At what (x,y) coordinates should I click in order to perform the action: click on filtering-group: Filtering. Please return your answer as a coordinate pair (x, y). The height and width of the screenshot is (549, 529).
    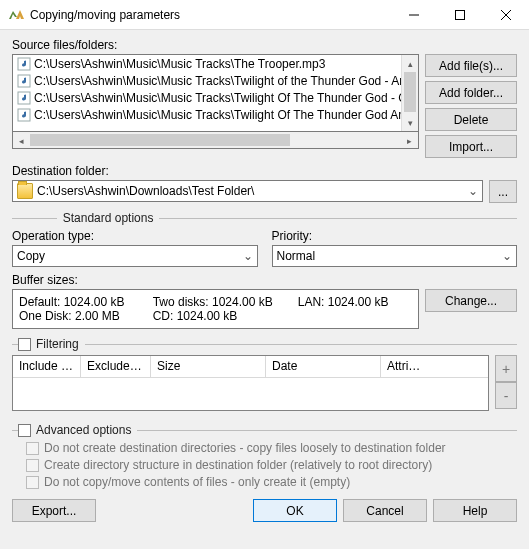
    Looking at the image, I should click on (264, 344).